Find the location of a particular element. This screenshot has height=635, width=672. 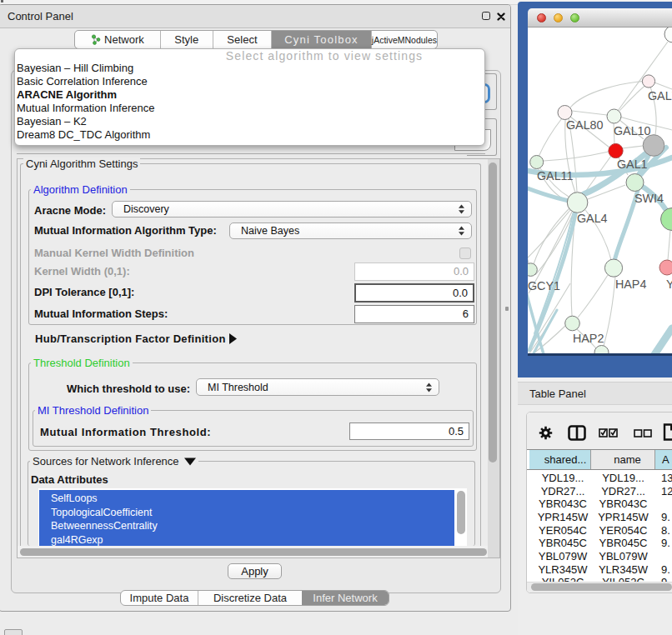

svg-text: HAP2 is located at coordinates (589, 338).